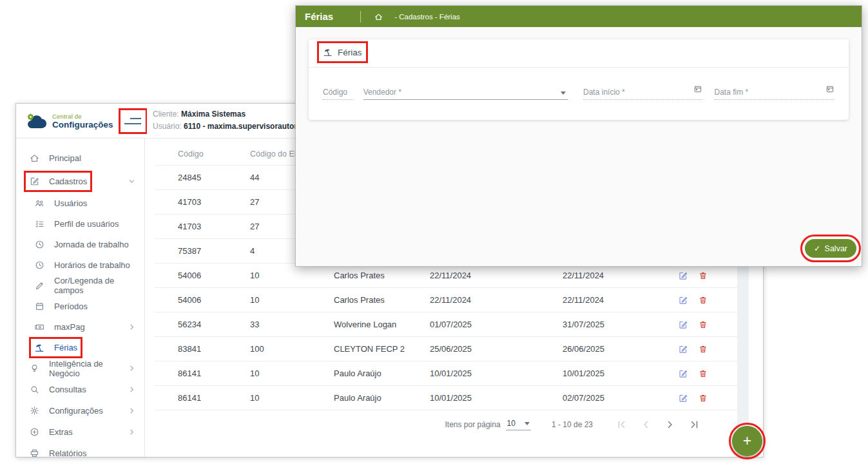 This screenshot has width=868, height=471. I want to click on sidebar-item-usuarios: Usuários, so click(80, 203).